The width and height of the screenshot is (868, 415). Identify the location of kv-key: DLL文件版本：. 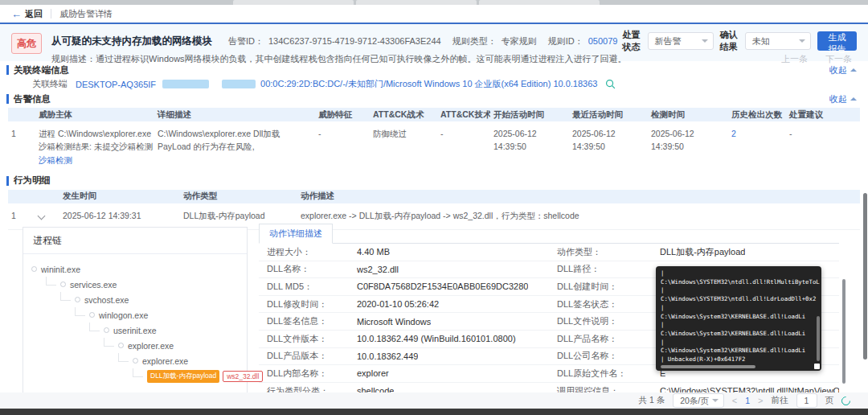
(312, 339).